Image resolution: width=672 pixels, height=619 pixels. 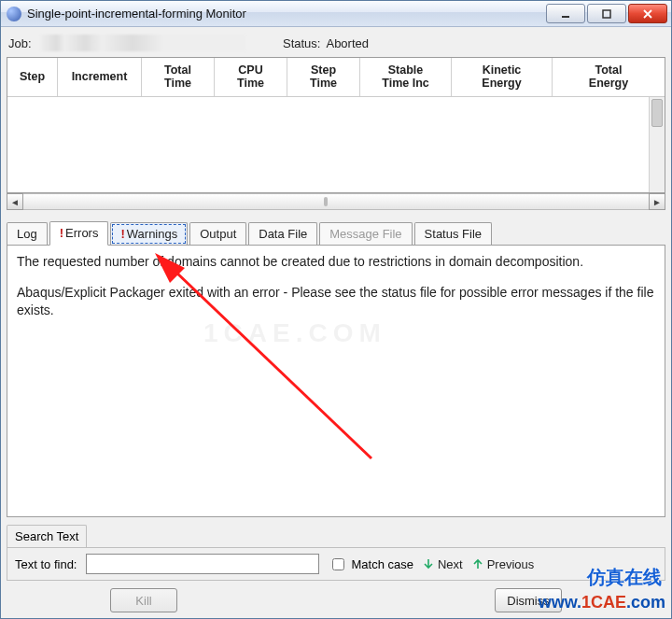 I want to click on tab-message-file: Message File, so click(x=366, y=233).